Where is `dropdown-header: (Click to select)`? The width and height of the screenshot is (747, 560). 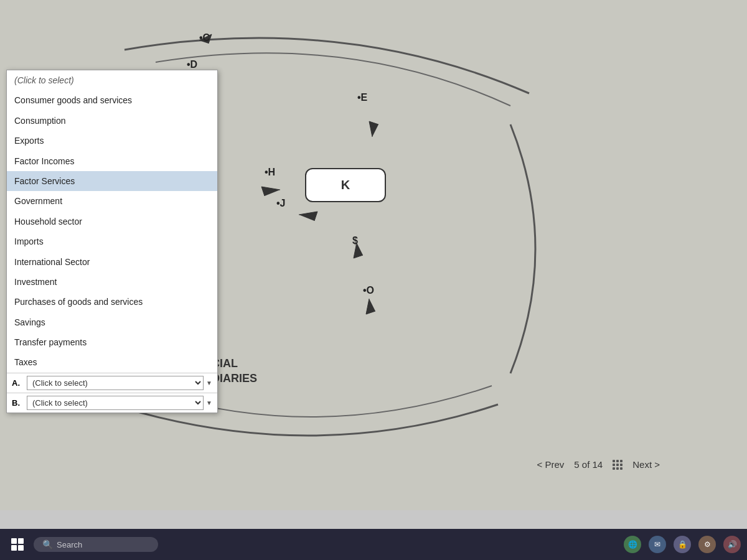 dropdown-header: (Click to select) is located at coordinates (112, 80).